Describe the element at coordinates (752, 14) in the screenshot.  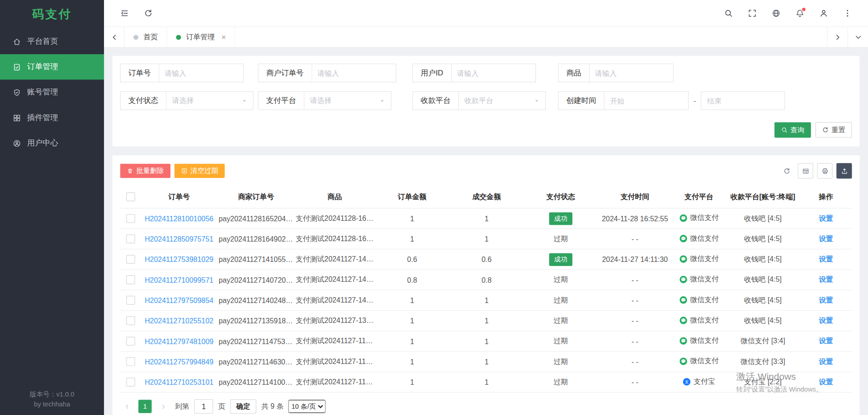
I see `fullscreen-icon` at that location.